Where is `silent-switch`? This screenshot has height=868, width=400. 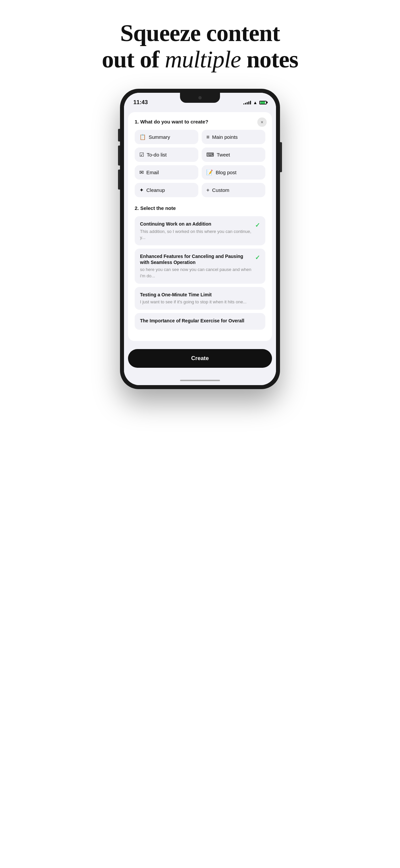
silent-switch is located at coordinates (119, 180).